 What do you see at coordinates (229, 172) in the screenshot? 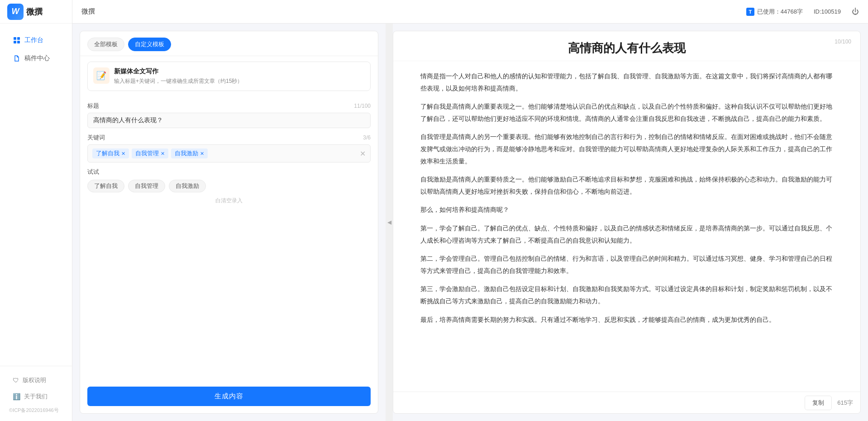
I see `section-label: 试试` at bounding box center [229, 172].